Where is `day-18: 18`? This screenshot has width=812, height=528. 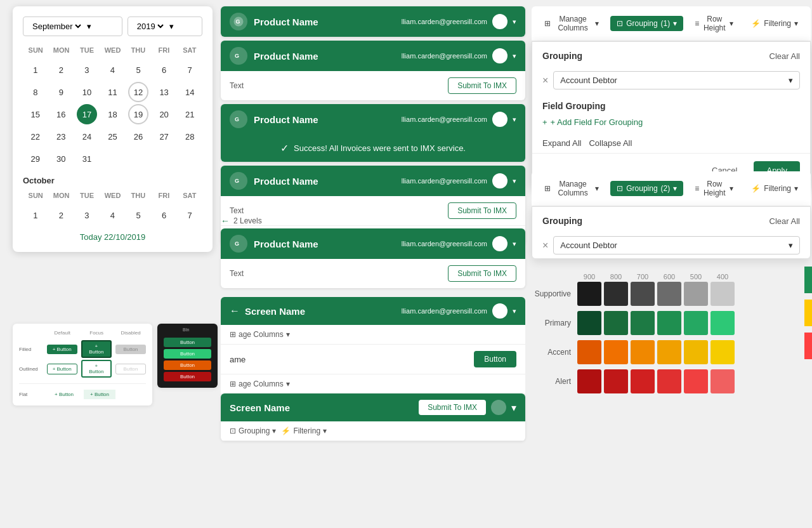 day-18: 18 is located at coordinates (112, 114).